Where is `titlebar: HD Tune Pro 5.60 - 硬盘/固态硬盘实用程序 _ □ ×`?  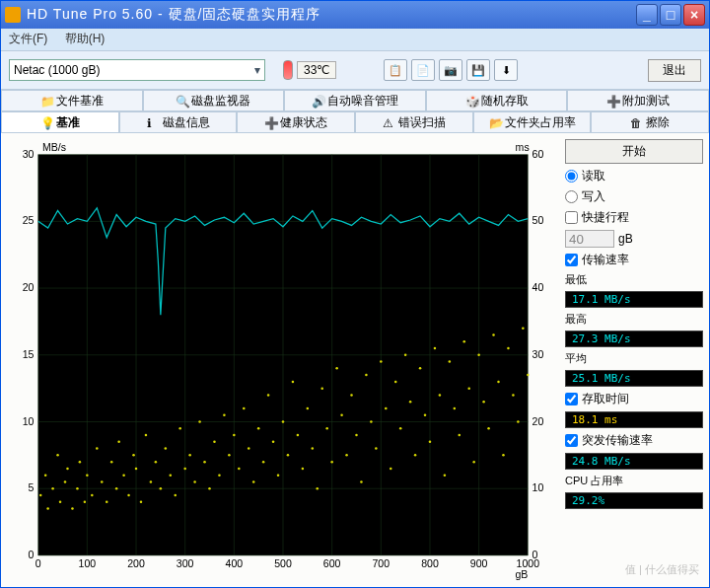 titlebar: HD Tune Pro 5.60 - 硬盘/固态硬盘实用程序 _ □ × is located at coordinates (355, 15).